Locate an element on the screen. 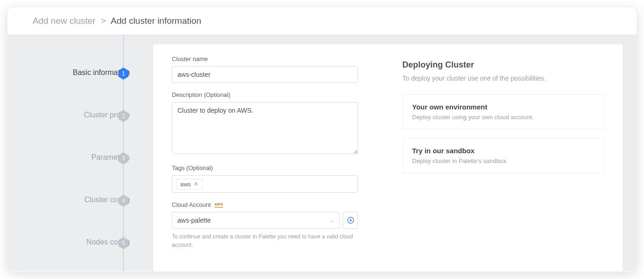 The width and height of the screenshot is (644, 279). step-cluster-profile: Cluster profile 2 is located at coordinates (75, 131).